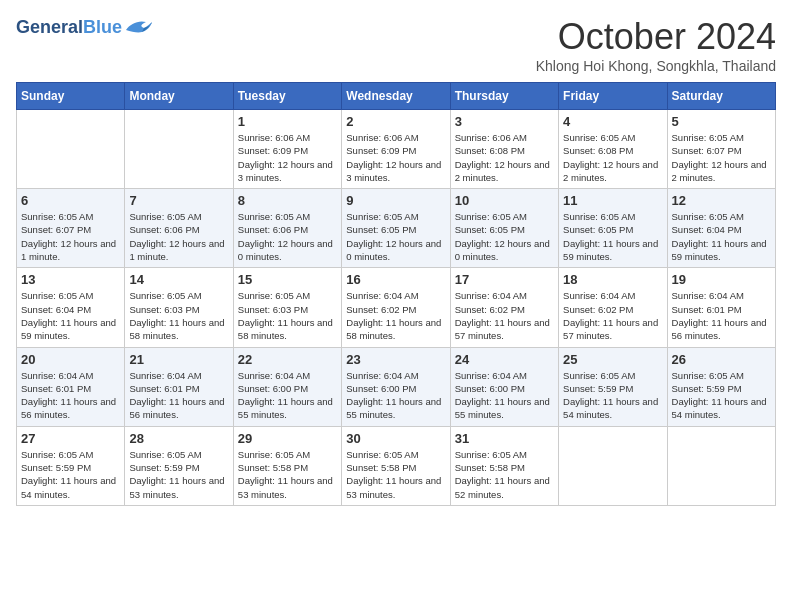  Describe the element at coordinates (71, 386) in the screenshot. I see `calendar-cell: 20Sunrise: 6:04 AM Sunset: 6:01 PM Dayli…` at that location.